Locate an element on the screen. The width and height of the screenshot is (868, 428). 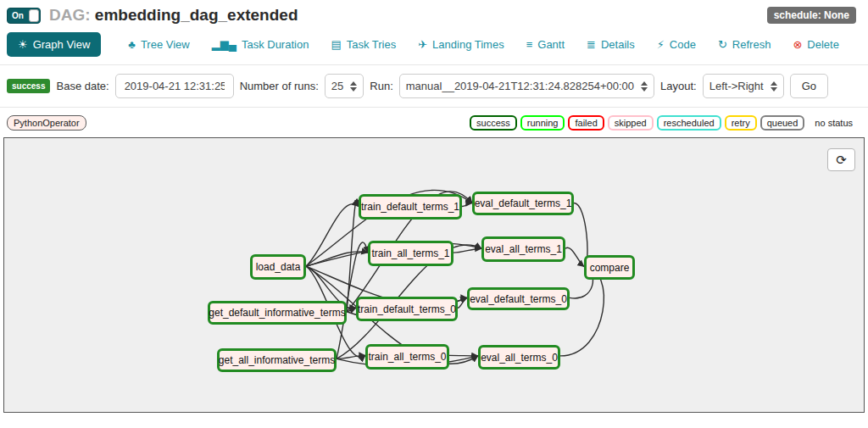
legend-state-queued: queued is located at coordinates (783, 123).